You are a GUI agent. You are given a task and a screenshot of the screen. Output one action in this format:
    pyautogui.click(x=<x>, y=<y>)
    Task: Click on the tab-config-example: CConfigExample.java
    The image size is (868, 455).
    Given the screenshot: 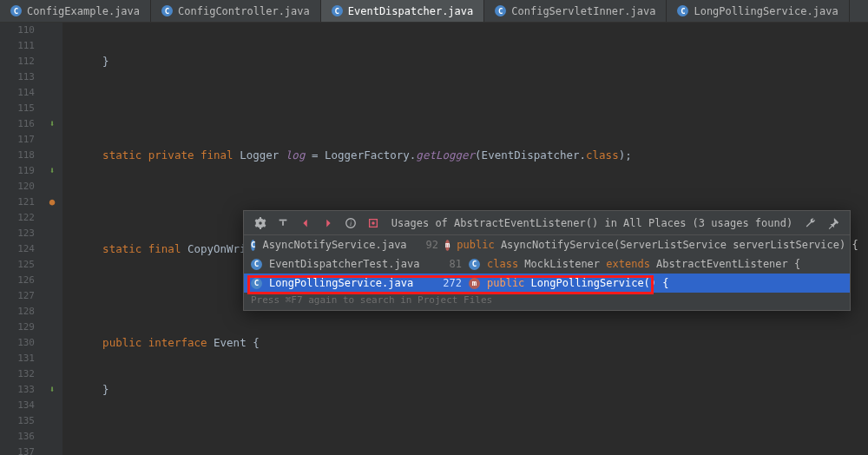 What is the action you would take?
    pyautogui.click(x=76, y=10)
    